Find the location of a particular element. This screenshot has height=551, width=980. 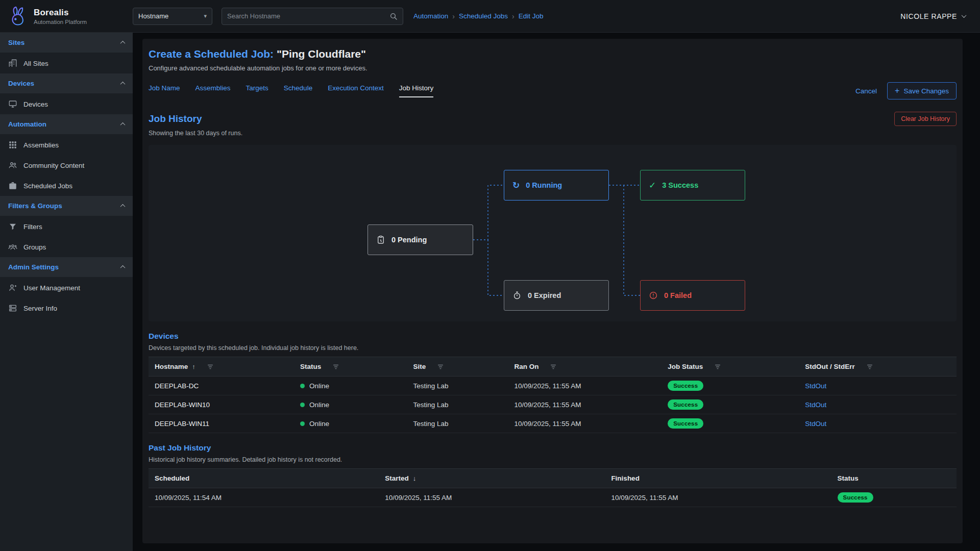

user-menu: NICOLE RAPPE is located at coordinates (940, 16).